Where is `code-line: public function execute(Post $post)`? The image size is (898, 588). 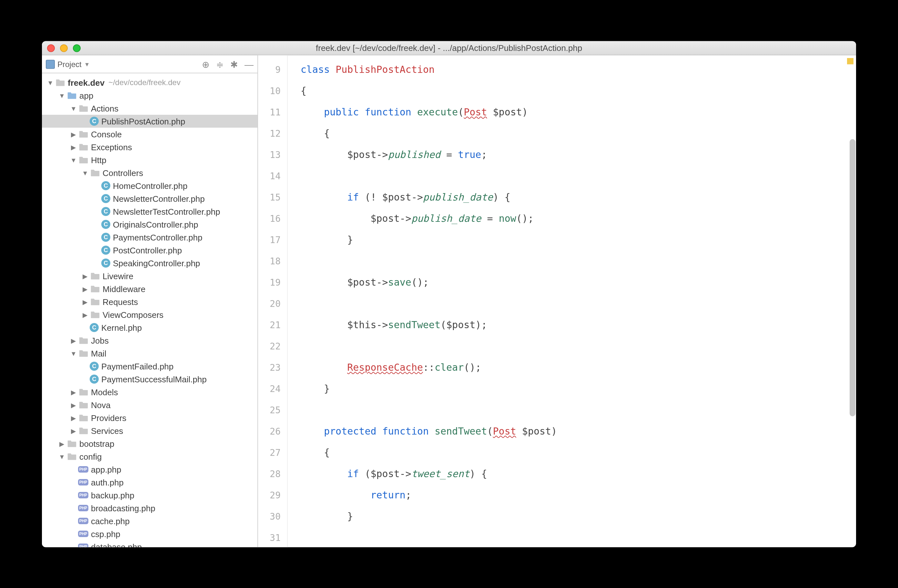
code-line: public function execute(Post $post) is located at coordinates (578, 112).